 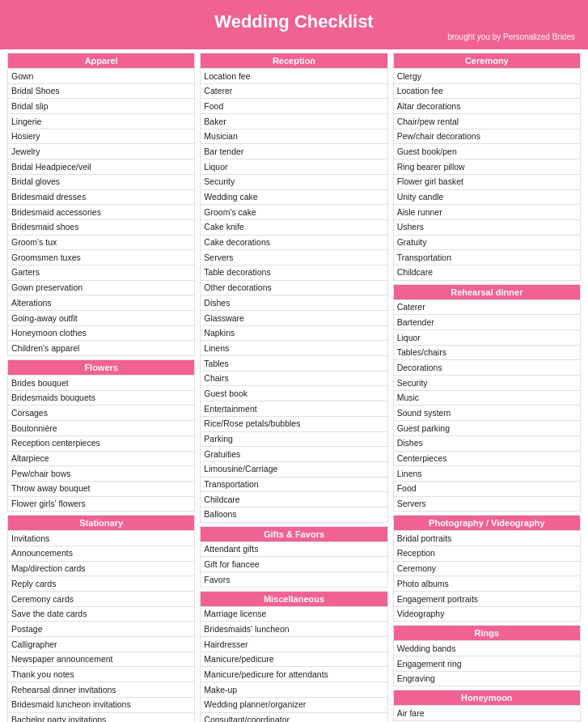 I want to click on list-item: Boutonnière, so click(x=101, y=429).